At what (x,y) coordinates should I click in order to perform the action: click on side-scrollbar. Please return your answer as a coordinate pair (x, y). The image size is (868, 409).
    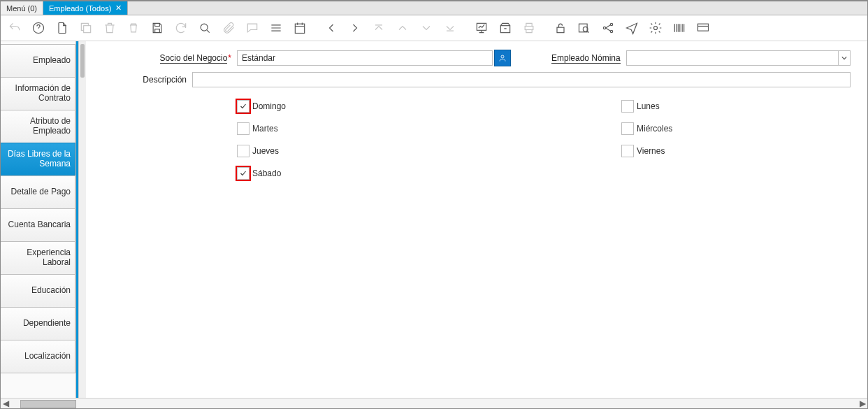
    Looking at the image, I should click on (82, 220).